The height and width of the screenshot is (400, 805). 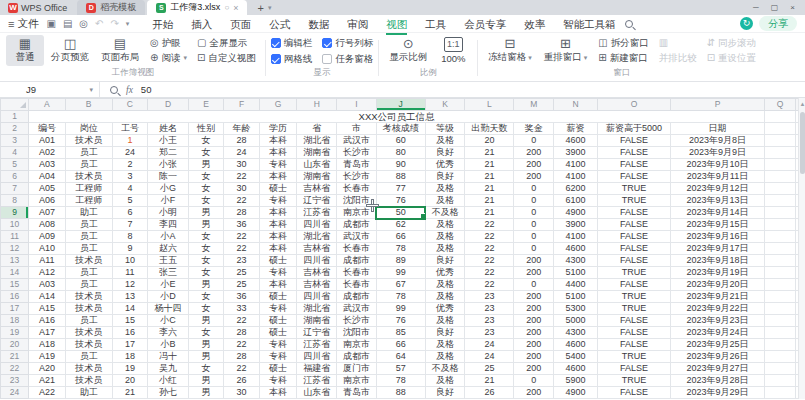 What do you see at coordinates (91, 90) in the screenshot?
I see `name-box-chevron-icon: ▾` at bounding box center [91, 90].